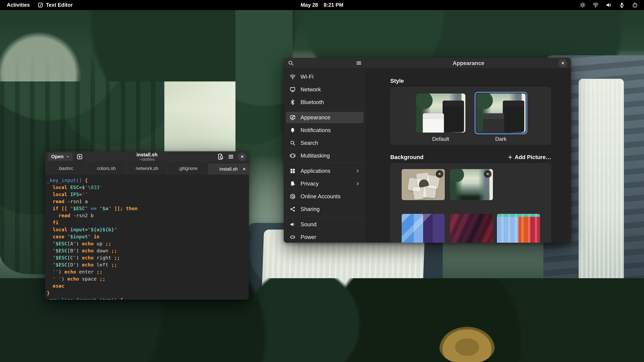 The width and height of the screenshot is (644, 362). Describe the element at coordinates (472, 185) in the screenshot. I see `background-thumb-forest: ×` at that location.